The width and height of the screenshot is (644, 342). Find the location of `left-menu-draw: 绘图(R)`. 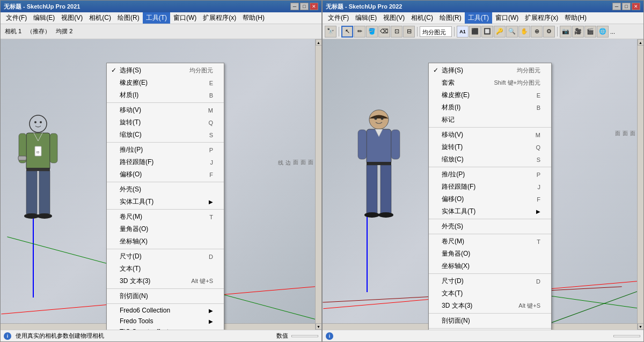

left-menu-draw: 绘图(R) is located at coordinates (129, 18).